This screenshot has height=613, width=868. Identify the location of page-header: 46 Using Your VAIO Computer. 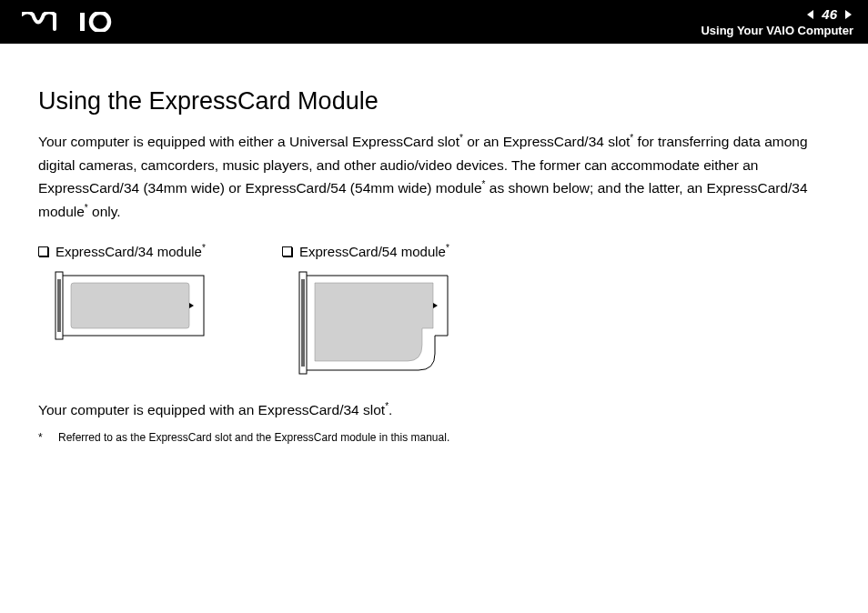
(434, 22).